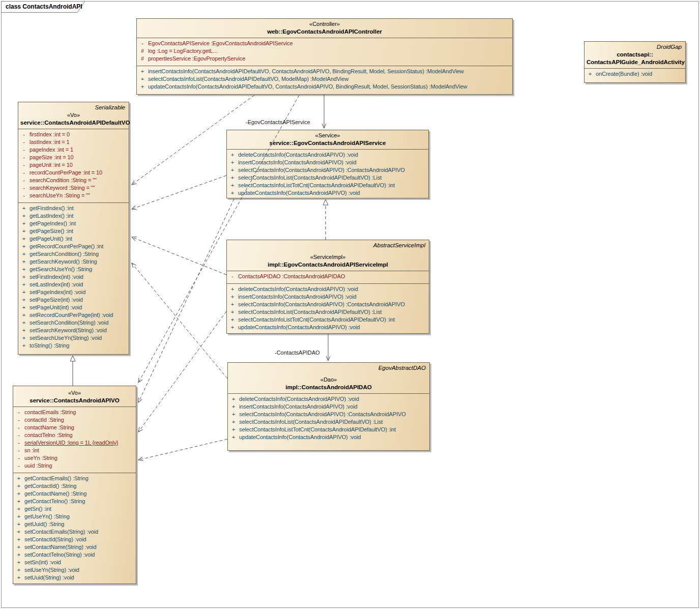 This screenshot has width=700, height=609. What do you see at coordinates (74, 420) in the screenshot?
I see `member-row: -contactId :String` at bounding box center [74, 420].